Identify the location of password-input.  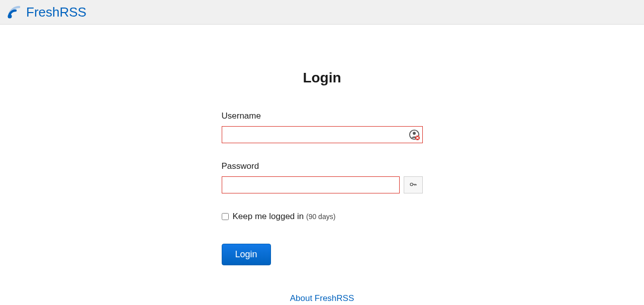
(311, 185).